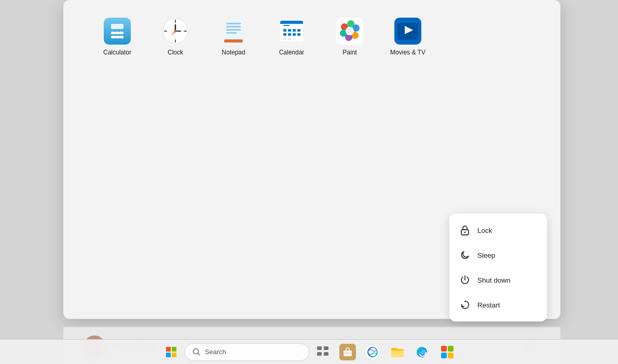 The width and height of the screenshot is (618, 364). Describe the element at coordinates (312, 31) in the screenshot. I see `apps-grid: Calculator` at that location.